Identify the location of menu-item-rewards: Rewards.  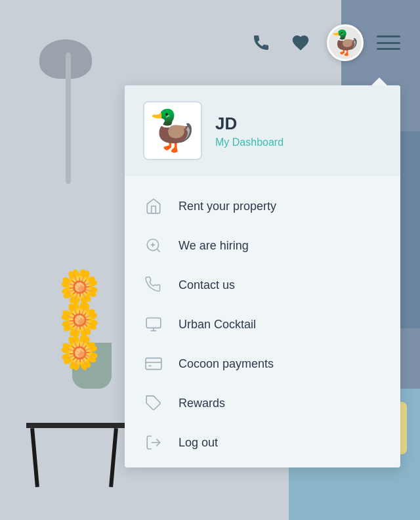
(262, 403).